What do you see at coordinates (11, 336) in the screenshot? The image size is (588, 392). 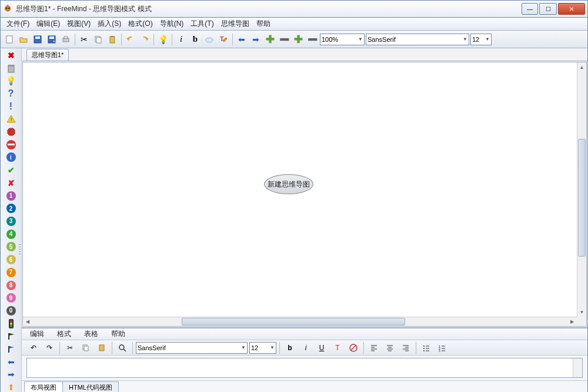 I see `flag-black-icon` at bounding box center [11, 336].